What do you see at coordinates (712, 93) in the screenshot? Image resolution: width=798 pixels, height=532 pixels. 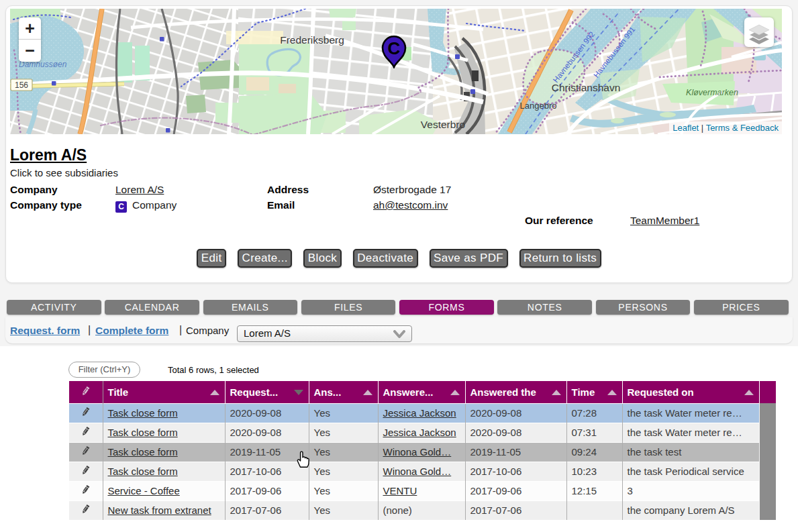 I see `svg-text: Kløvermarken` at bounding box center [712, 93].